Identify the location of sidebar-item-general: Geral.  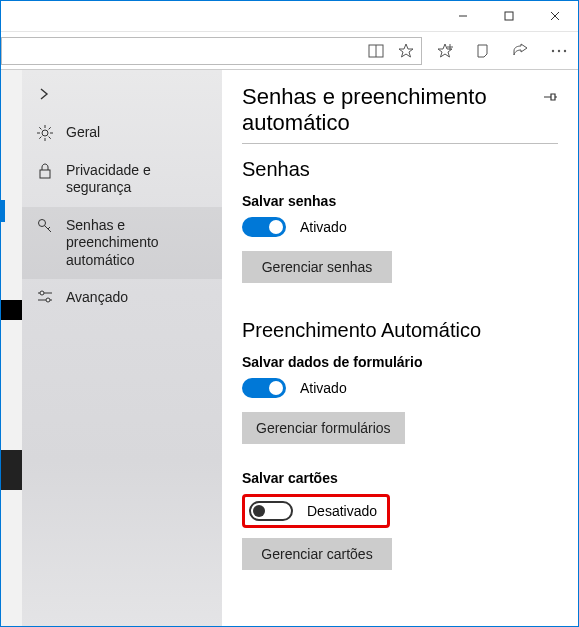
(122, 133).